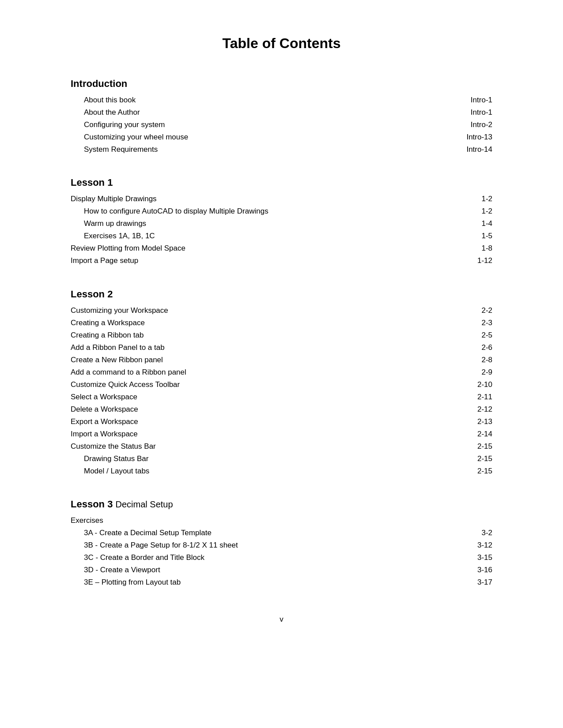  What do you see at coordinates (282, 422) in the screenshot?
I see `toc-entry-lesson2-9: Export a Workspace2-13` at bounding box center [282, 422].